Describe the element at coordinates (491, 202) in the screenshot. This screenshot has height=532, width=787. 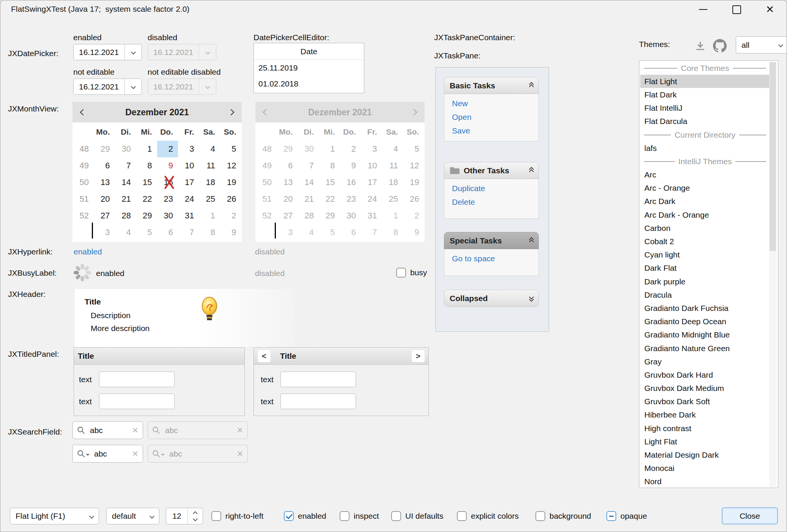
I see `task-link-delete: Delete` at that location.